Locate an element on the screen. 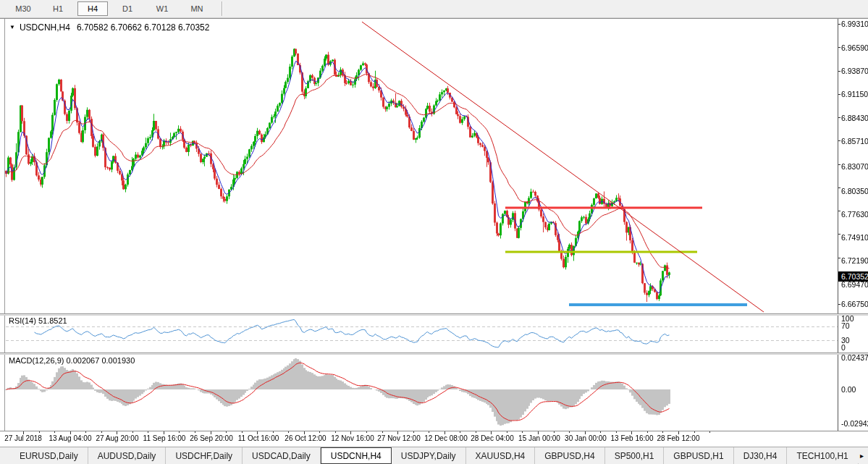  price-axis-label: 6.83070 is located at coordinates (854, 166).